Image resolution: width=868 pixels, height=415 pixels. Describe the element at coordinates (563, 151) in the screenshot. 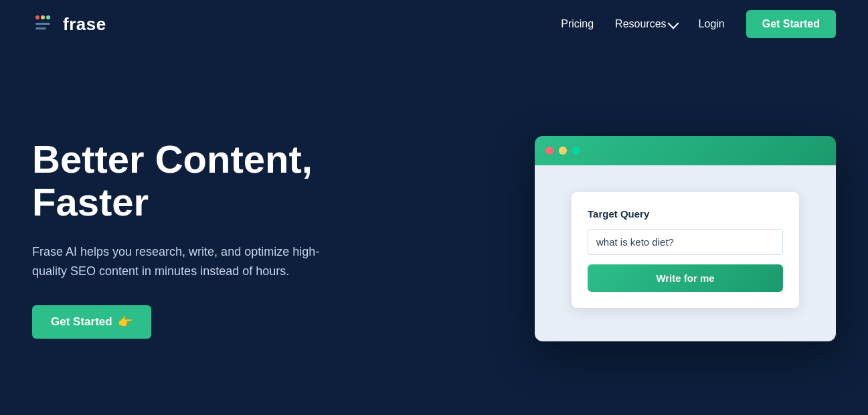

I see `window-dot-yellow` at that location.